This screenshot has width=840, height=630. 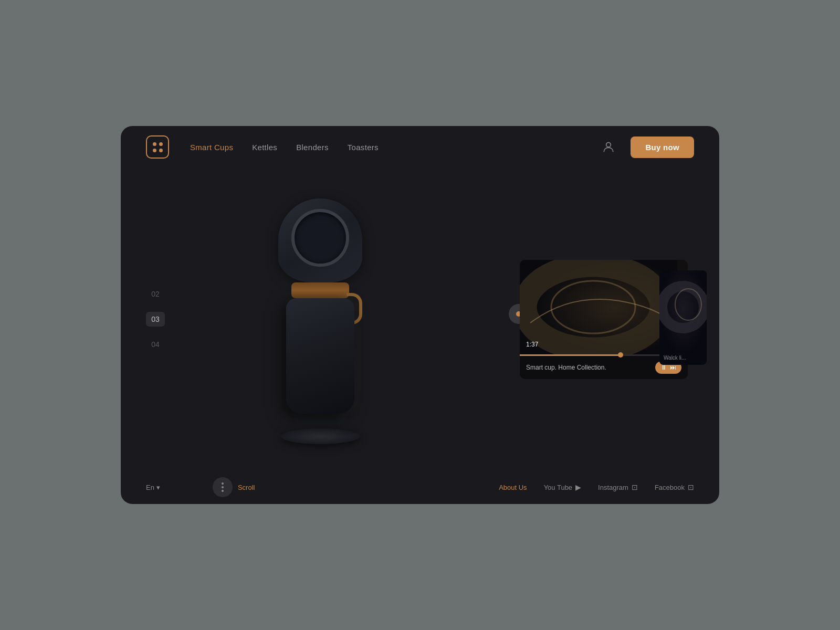 I want to click on video-secondary: Walck li..., so click(x=683, y=318).